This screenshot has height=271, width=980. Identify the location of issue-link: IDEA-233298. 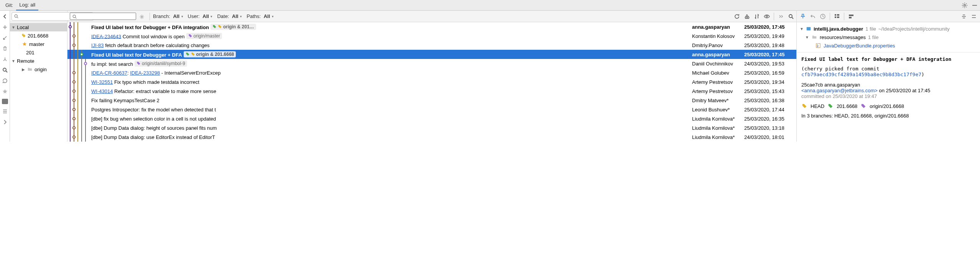
(145, 73).